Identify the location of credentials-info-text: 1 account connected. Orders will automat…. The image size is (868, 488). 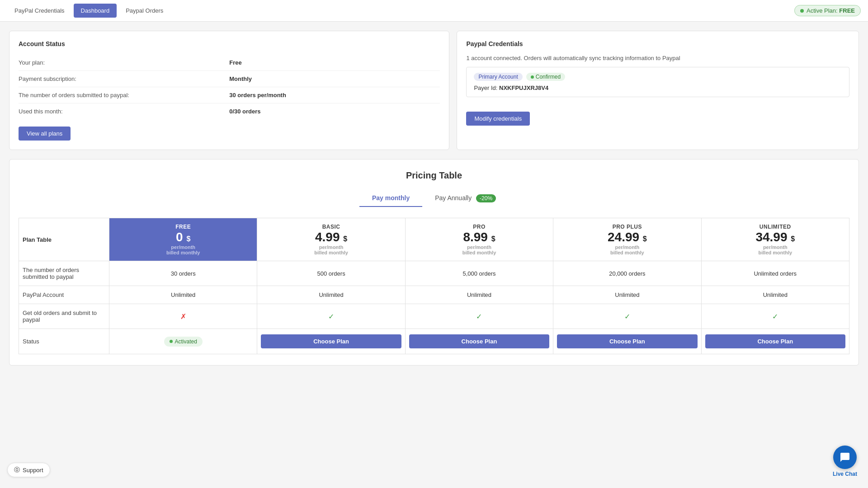
(658, 58).